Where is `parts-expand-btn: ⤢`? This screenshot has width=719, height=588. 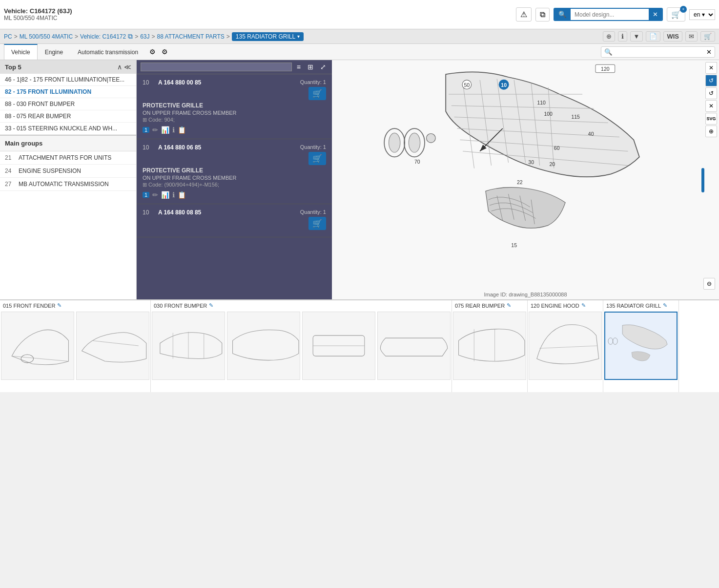 parts-expand-btn: ⤢ is located at coordinates (323, 67).